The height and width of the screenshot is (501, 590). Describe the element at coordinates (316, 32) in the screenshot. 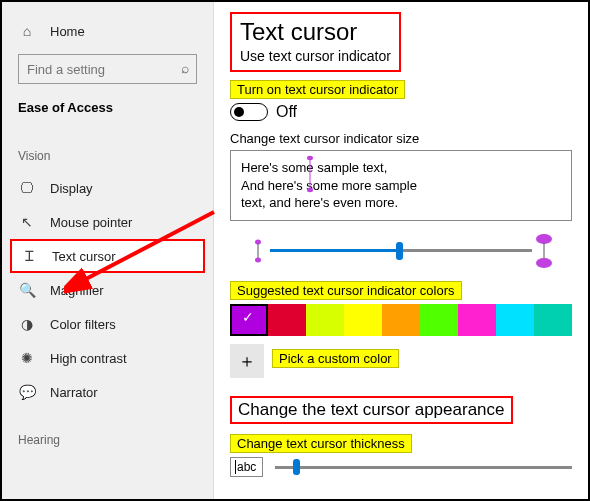

I see `page-title: Text cursor` at that location.